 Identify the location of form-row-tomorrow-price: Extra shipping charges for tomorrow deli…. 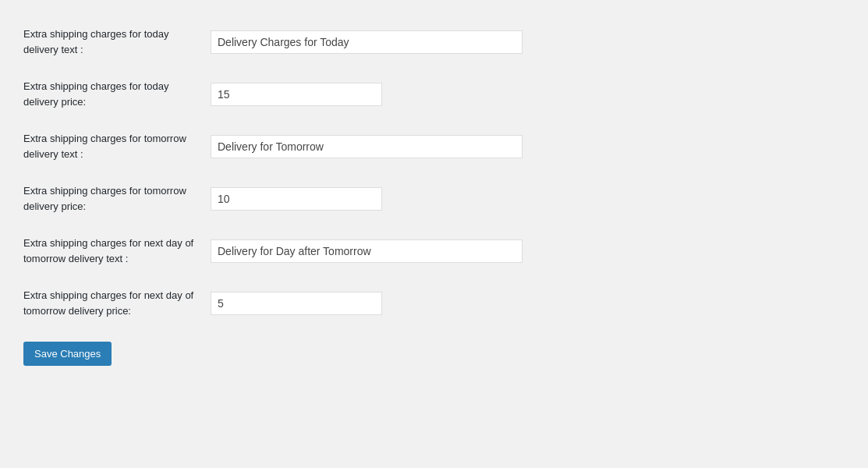
(434, 198).